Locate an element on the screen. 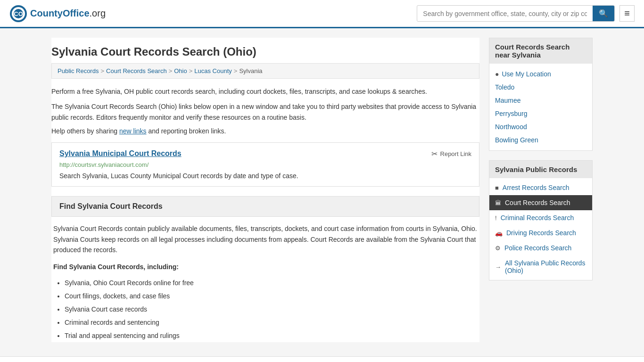 Image resolution: width=644 pixels, height=362 pixels. sidebar-near-city-link: Maumee is located at coordinates (508, 100).